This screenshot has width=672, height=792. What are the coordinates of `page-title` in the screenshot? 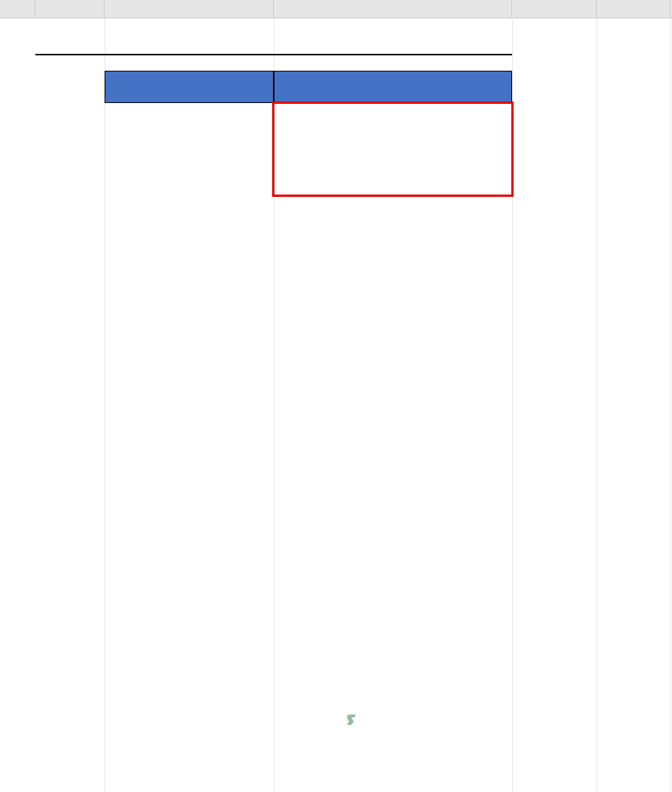 It's located at (274, 37).